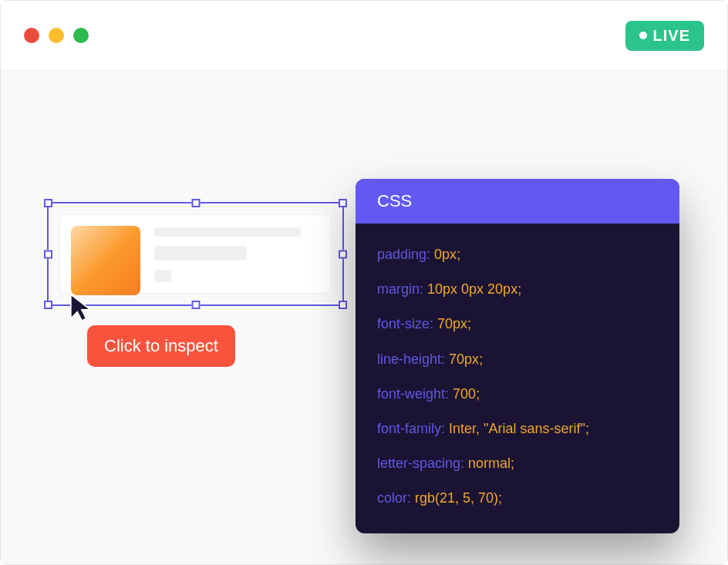 The height and width of the screenshot is (565, 728). What do you see at coordinates (665, 35) in the screenshot?
I see `live-badge: LIVE` at bounding box center [665, 35].